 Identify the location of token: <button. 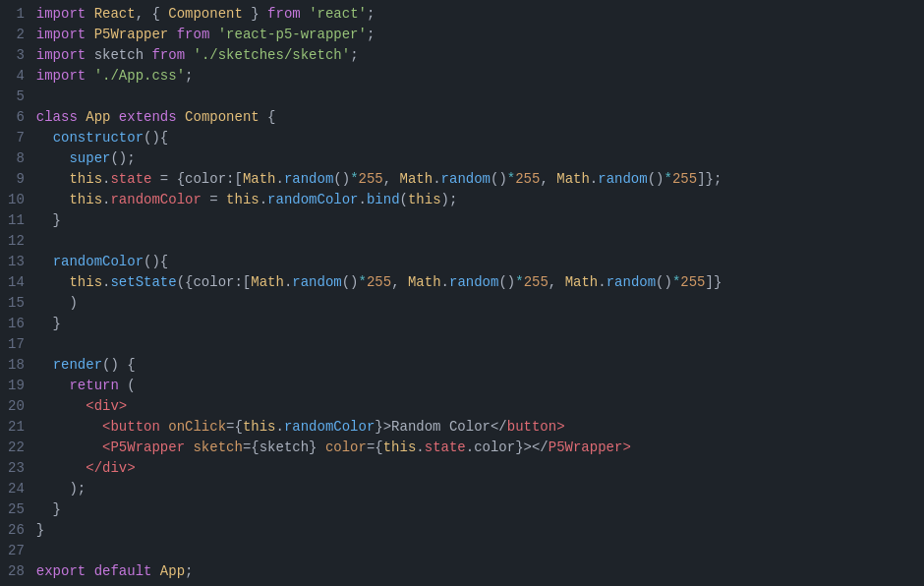
(136, 427).